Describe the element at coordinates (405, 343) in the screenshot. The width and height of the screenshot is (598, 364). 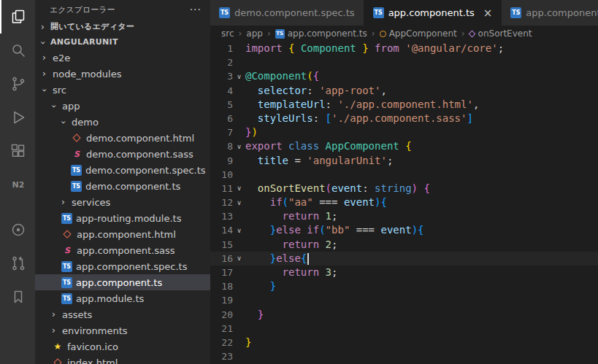
I see `code-line-22: 22}` at that location.